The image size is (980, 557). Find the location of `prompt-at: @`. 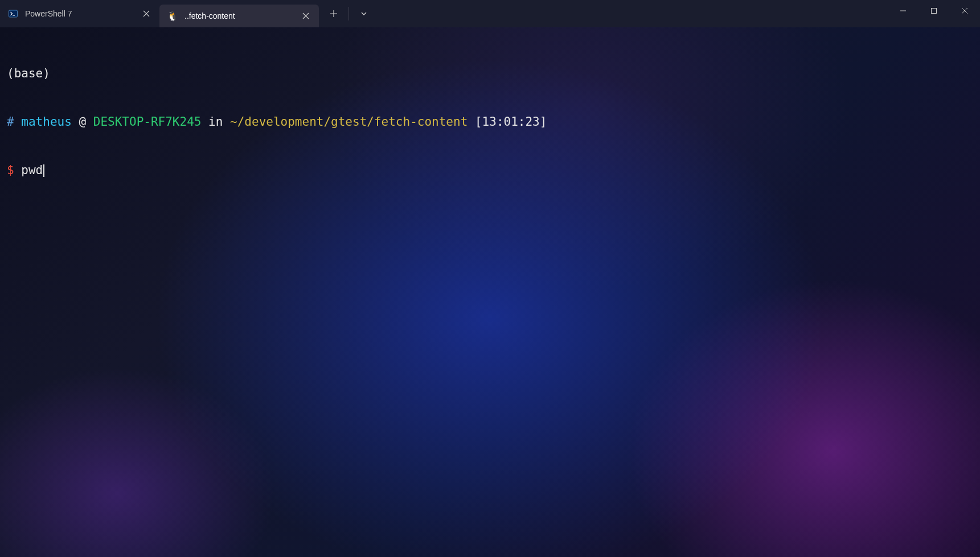

prompt-at: @ is located at coordinates (82, 122).